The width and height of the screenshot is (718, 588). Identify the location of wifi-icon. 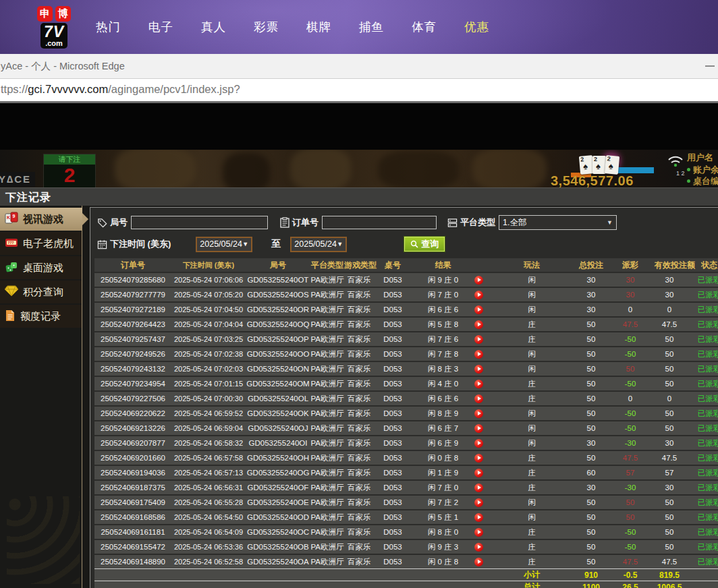
(675, 161).